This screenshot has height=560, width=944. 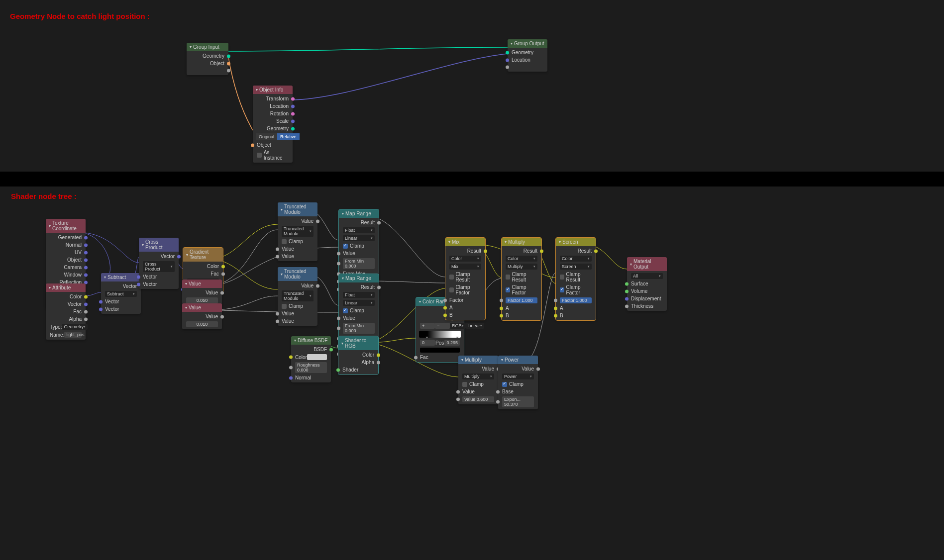 What do you see at coordinates (202, 300) in the screenshot?
I see `value-field: 0.050` at bounding box center [202, 300].